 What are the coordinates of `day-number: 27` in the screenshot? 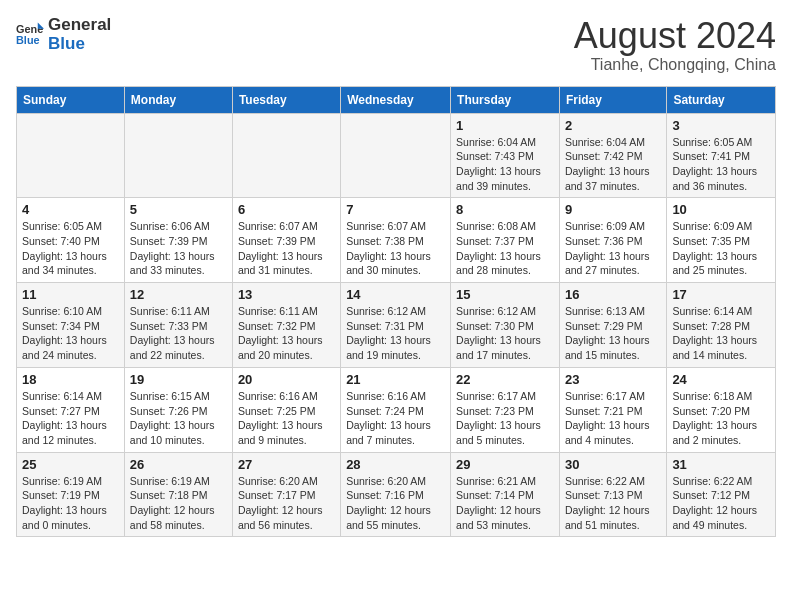 It's located at (286, 464).